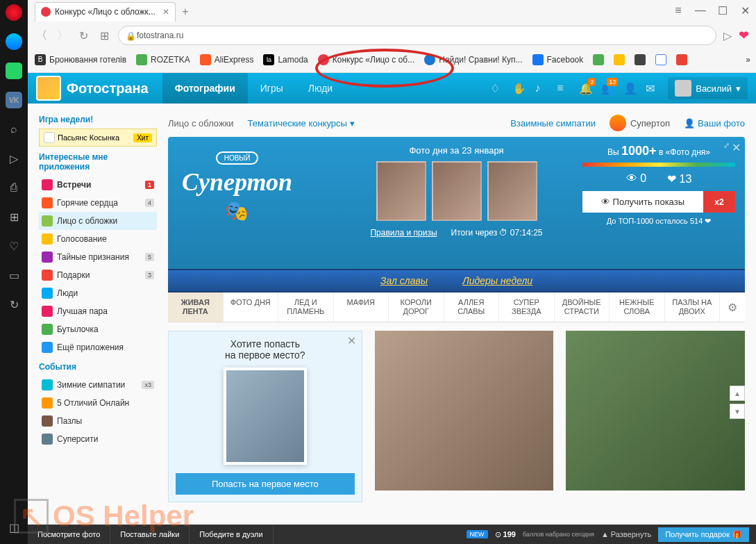  Describe the element at coordinates (607, 88) in the screenshot. I see `friends-icon: 👥13` at that location.